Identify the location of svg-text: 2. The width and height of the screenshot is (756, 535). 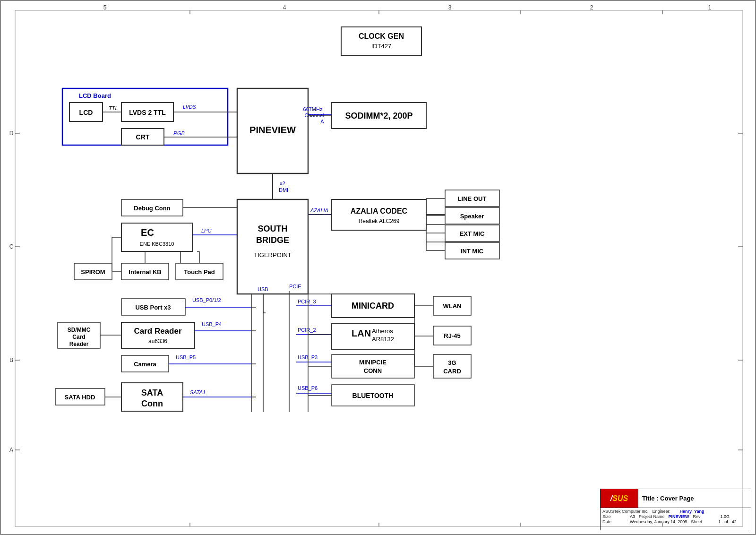
(592, 8).